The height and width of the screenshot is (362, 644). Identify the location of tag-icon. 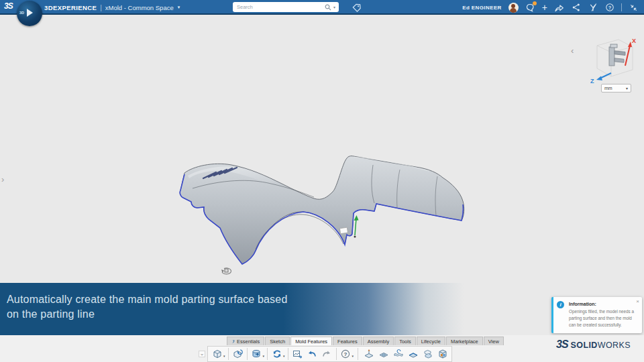
(357, 8).